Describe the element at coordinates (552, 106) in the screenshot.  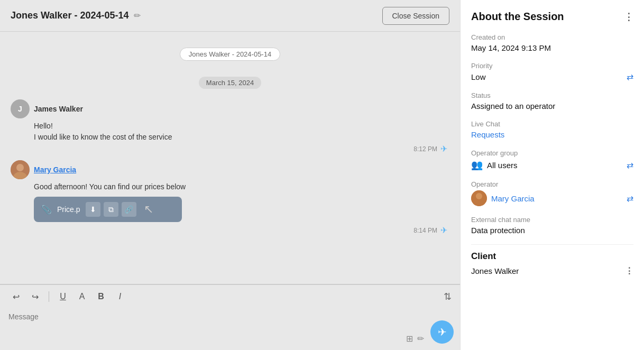
I see `status-value: Assigned to an operator` at that location.